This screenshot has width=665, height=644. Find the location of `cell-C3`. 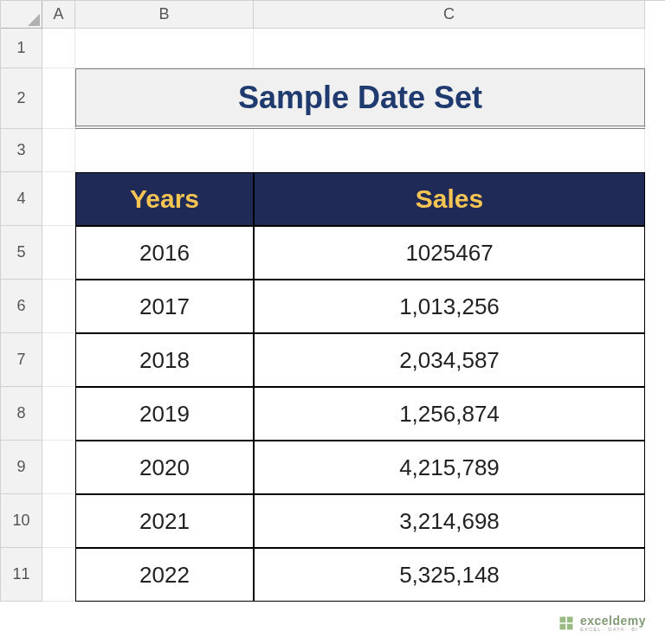

cell-C3 is located at coordinates (449, 151).